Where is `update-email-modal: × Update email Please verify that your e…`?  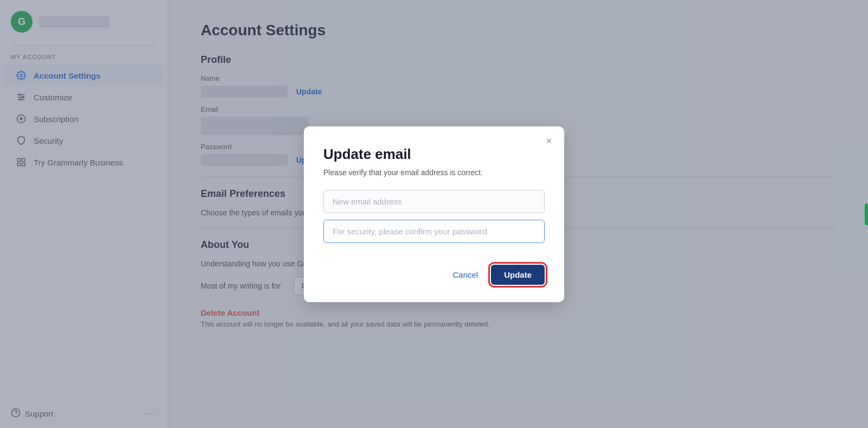 update-email-modal: × Update email Please verify that your e… is located at coordinates (434, 214).